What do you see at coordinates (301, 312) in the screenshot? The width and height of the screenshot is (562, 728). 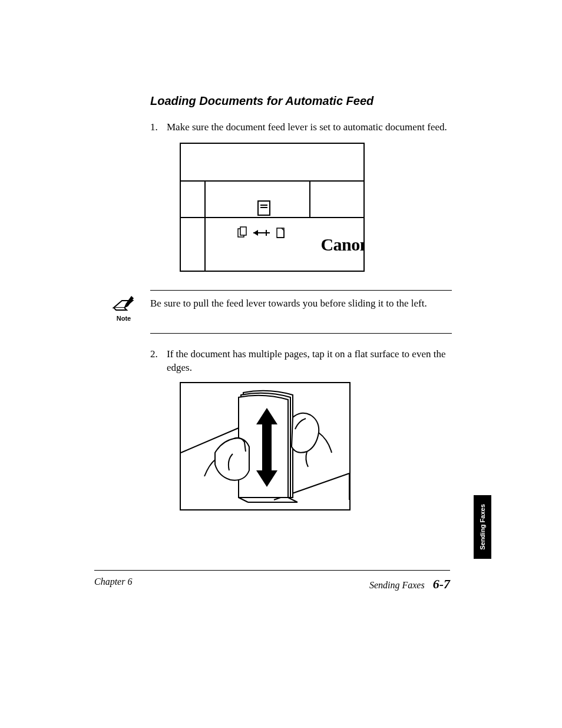 I see `note-text: Be sure to pull the feed lever towards y…` at bounding box center [301, 312].